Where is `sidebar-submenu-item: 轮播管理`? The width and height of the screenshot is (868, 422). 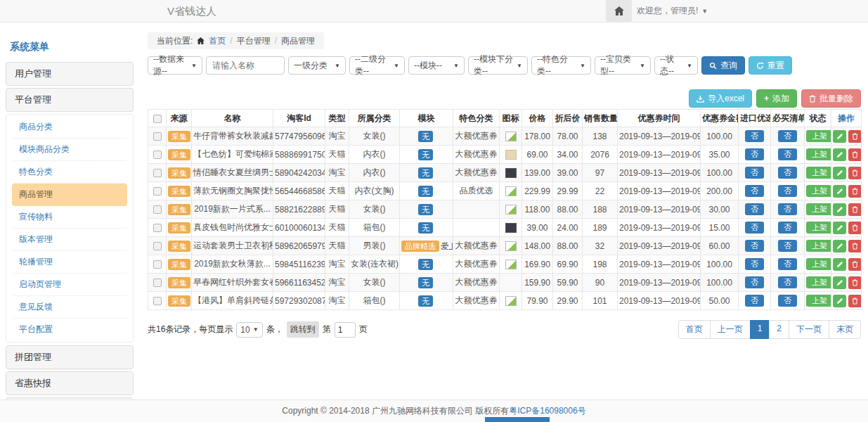
sidebar-submenu-item: 轮播管理 is located at coordinates (70, 262).